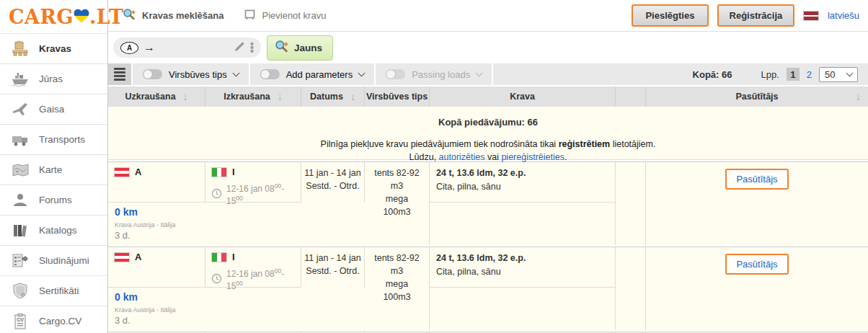 Image resolution: width=868 pixels, height=333 pixels. Describe the element at coordinates (770, 75) in the screenshot. I see `pages-label: Lpp.` at that location.